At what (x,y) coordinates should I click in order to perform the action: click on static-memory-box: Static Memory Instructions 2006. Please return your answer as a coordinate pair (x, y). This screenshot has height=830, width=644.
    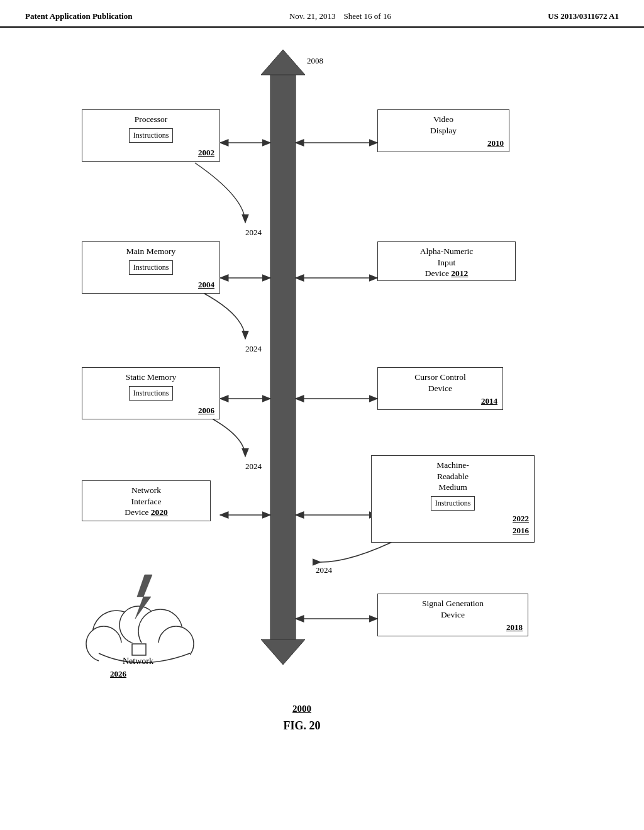
    Looking at the image, I should click on (151, 394).